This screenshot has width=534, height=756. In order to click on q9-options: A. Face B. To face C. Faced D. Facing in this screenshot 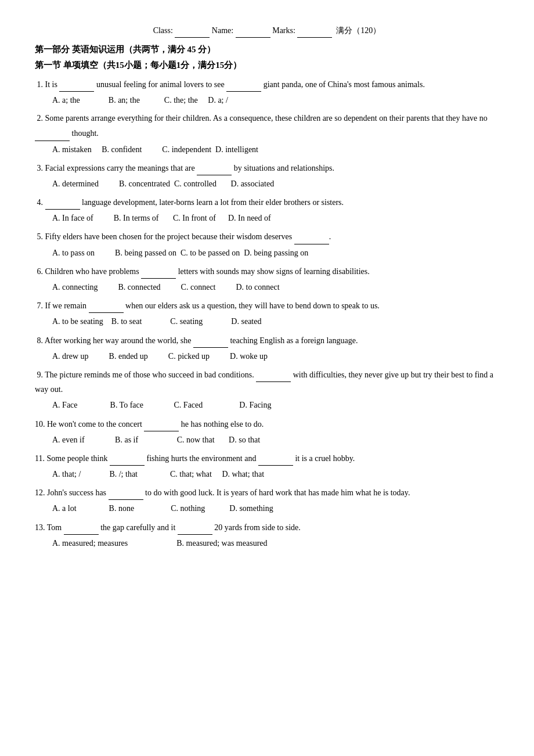, I will do `click(276, 405)`.